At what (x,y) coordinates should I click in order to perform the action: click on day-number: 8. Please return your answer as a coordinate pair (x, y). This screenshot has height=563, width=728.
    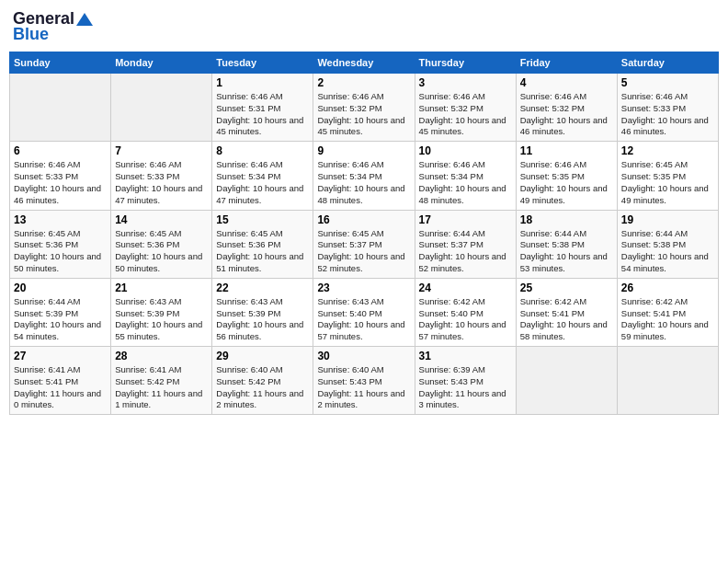
    Looking at the image, I should click on (263, 151).